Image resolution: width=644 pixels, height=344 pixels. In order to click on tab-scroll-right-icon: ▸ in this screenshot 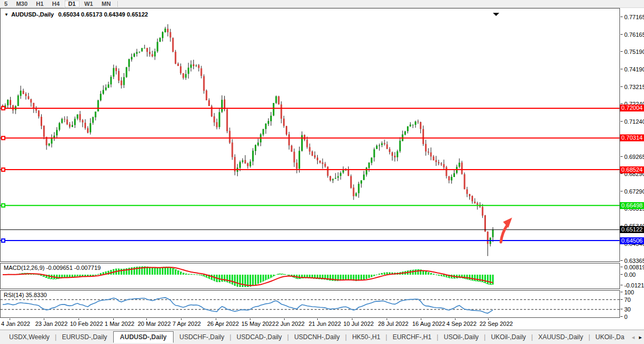, I will do `click(640, 337)`.